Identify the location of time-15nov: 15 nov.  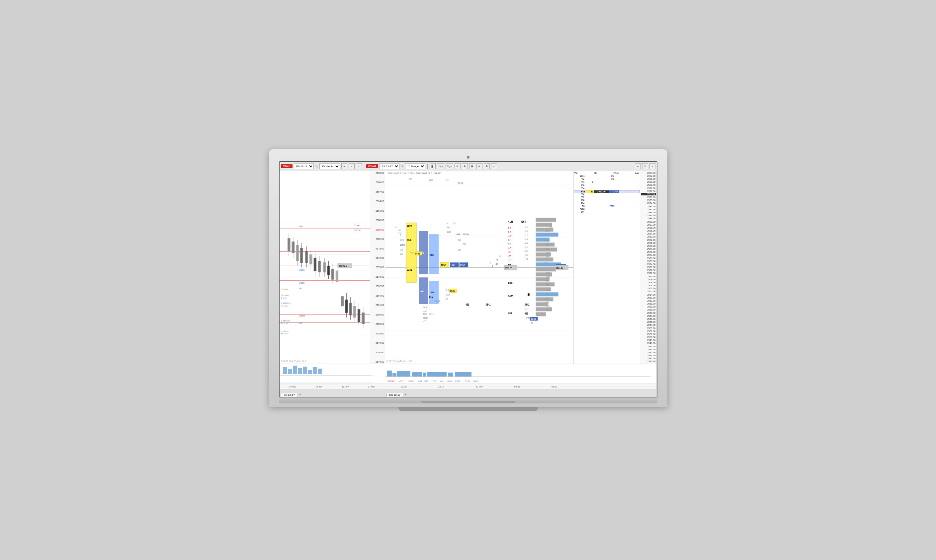
(319, 387).